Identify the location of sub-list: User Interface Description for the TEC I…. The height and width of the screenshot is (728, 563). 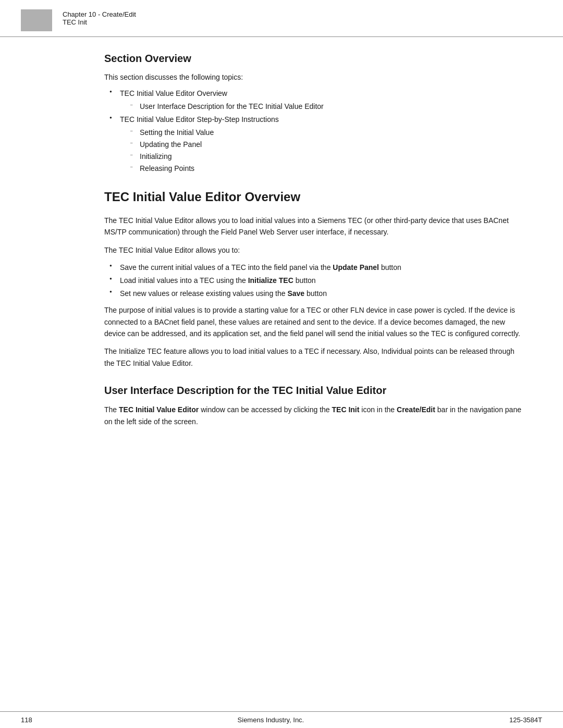
(326, 106).